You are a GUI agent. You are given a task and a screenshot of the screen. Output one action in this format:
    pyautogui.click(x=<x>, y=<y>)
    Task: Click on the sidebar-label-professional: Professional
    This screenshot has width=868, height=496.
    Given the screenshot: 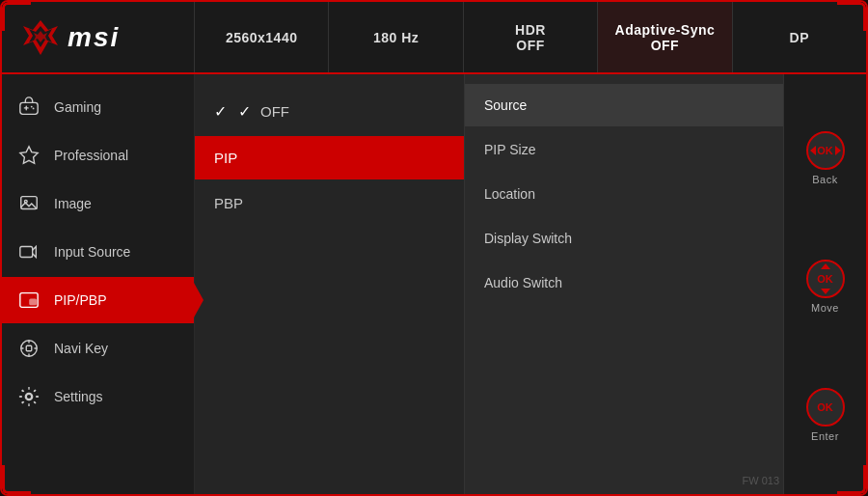 What is the action you would take?
    pyautogui.click(x=91, y=155)
    